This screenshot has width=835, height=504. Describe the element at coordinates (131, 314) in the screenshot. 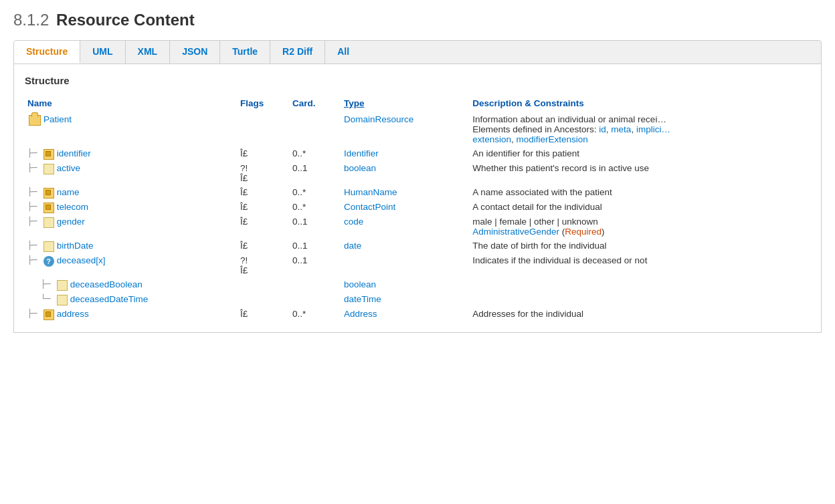

I see `name-cell-address: ├─ address` at that location.